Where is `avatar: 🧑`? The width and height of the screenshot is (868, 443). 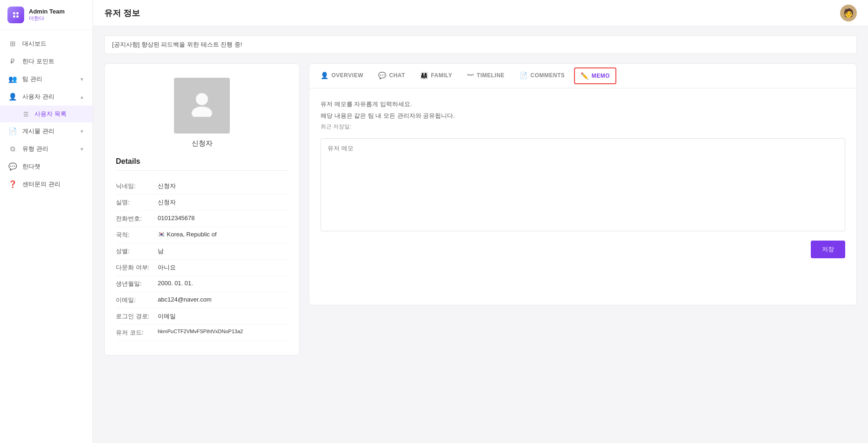
avatar: 🧑 is located at coordinates (848, 13).